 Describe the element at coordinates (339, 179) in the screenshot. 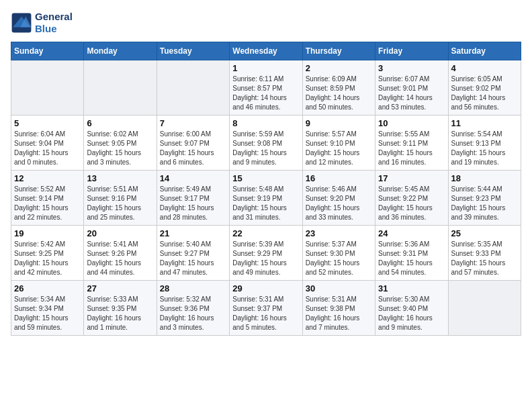

I see `day-number: 16` at that location.